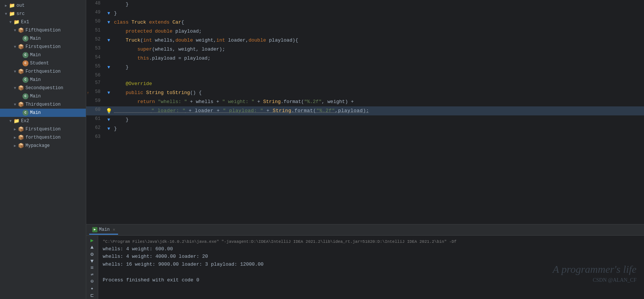 The height and width of the screenshot is (299, 644). What do you see at coordinates (109, 22) in the screenshot?
I see `fold-icon-50: ▼` at bounding box center [109, 22].